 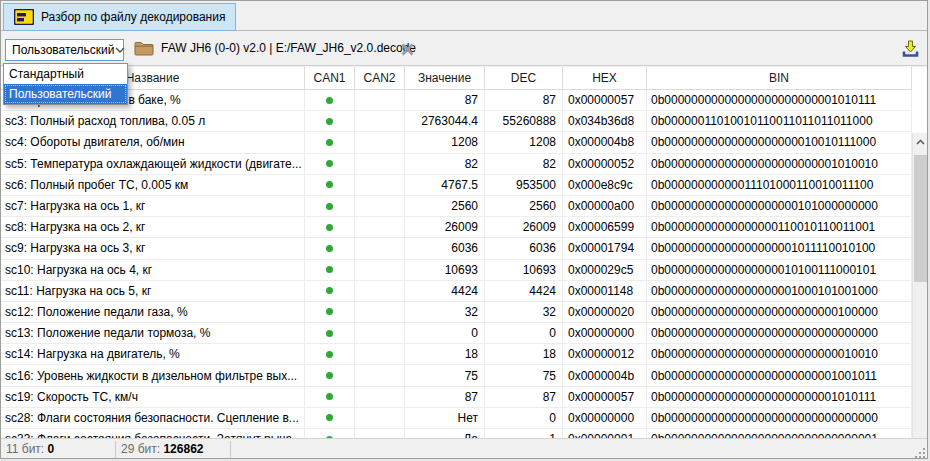 I want to click on clear-file-icon, so click(x=408, y=50).